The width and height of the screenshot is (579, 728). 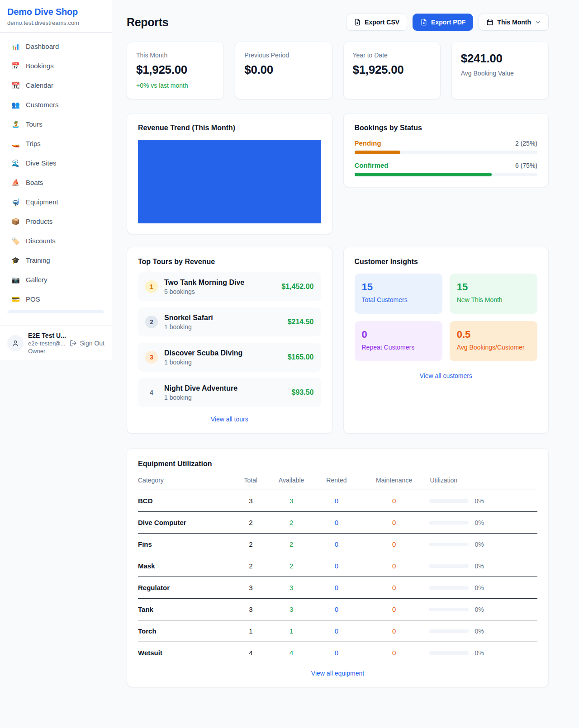 I want to click on status-row-pending: Pending 2 (25%), so click(x=446, y=147).